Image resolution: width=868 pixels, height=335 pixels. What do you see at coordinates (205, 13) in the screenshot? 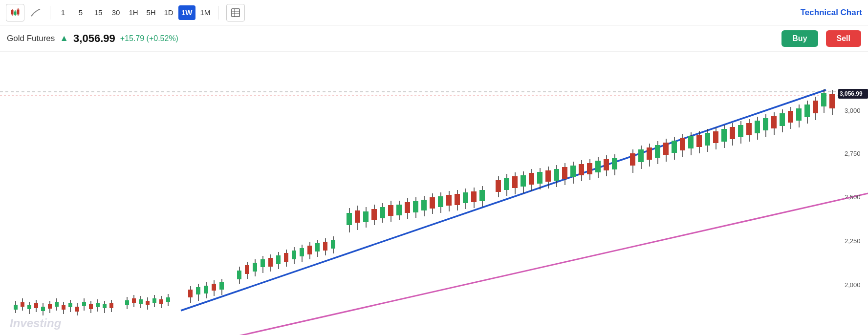
I see `timeframe-1m: 1M` at bounding box center [205, 13].